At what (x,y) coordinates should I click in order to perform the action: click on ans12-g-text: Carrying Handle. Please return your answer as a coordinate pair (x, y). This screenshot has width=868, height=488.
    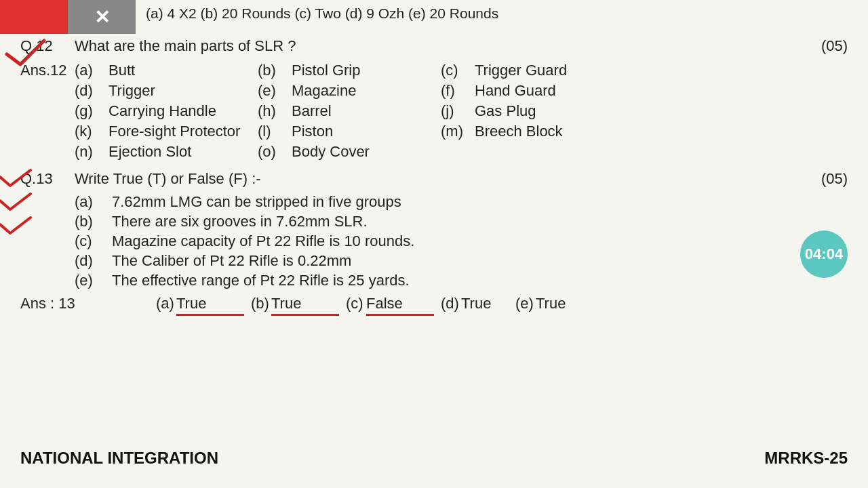
    Looking at the image, I should click on (183, 111).